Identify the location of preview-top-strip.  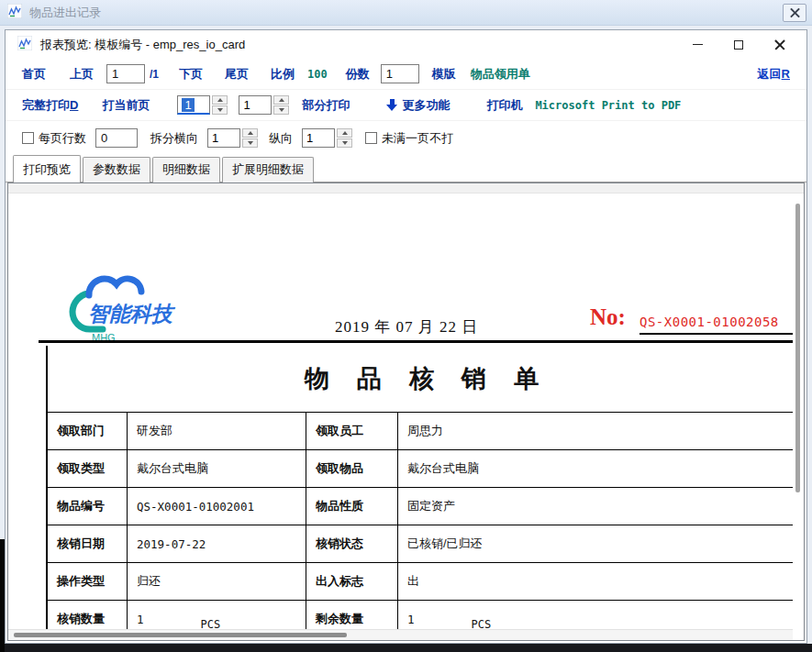
(406, 189).